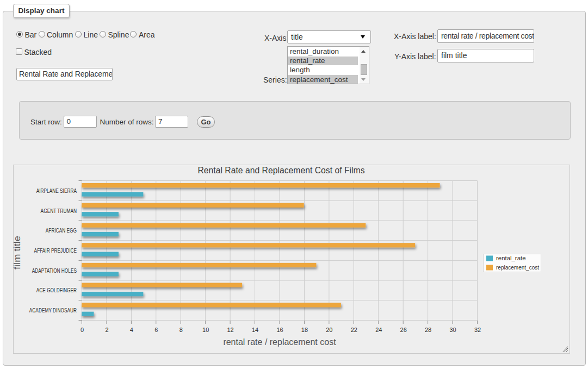  I want to click on svg-text: film title, so click(17, 253).